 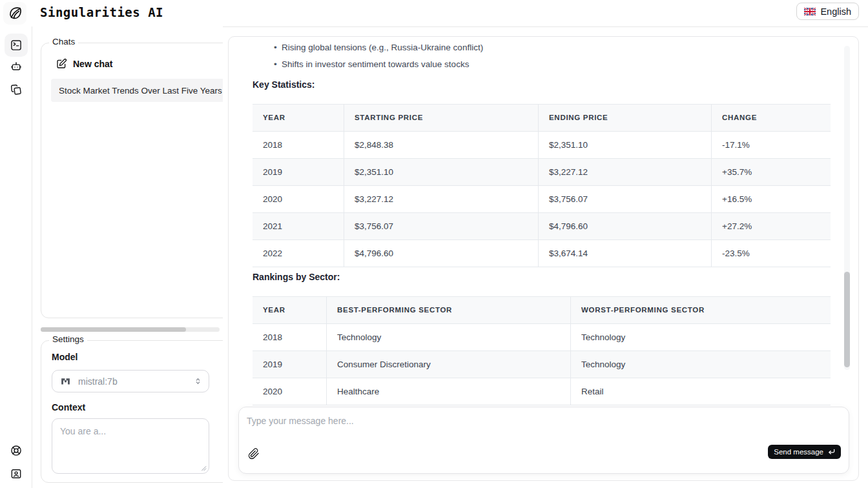 I want to click on table-header-cell: Best-Performing Sector, so click(x=448, y=310).